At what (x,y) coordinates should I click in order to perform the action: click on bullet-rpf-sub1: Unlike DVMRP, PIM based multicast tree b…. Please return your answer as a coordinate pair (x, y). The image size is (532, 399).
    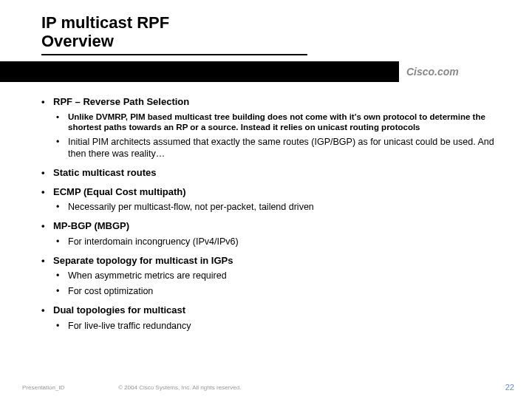
    Looking at the image, I should click on (283, 123).